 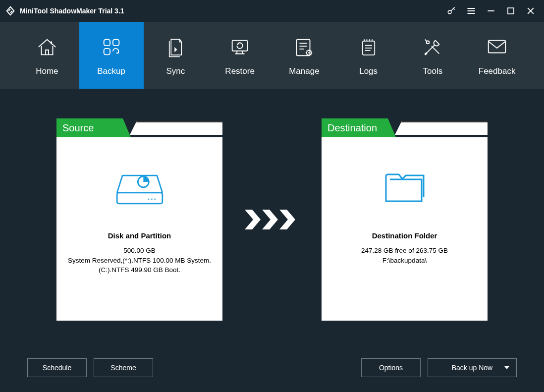 What do you see at coordinates (405, 236) in the screenshot?
I see `destination-title: Destination Folder` at bounding box center [405, 236].